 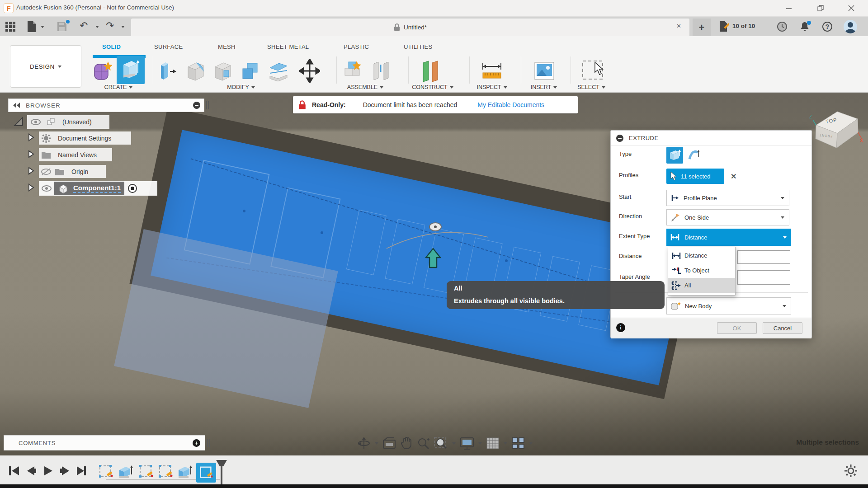 What do you see at coordinates (84, 26) in the screenshot?
I see `undo-button: ↶` at bounding box center [84, 26].